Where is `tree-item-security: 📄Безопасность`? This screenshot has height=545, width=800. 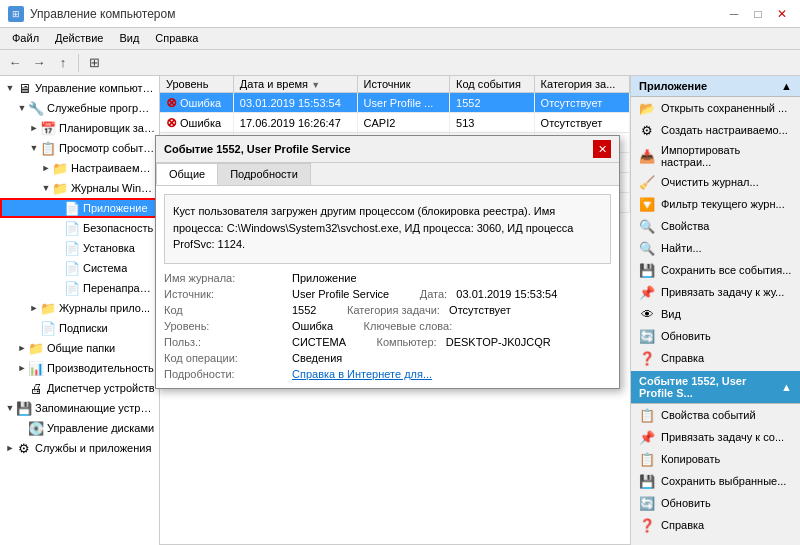 tree-item-security: 📄Безопасность is located at coordinates (80, 228).